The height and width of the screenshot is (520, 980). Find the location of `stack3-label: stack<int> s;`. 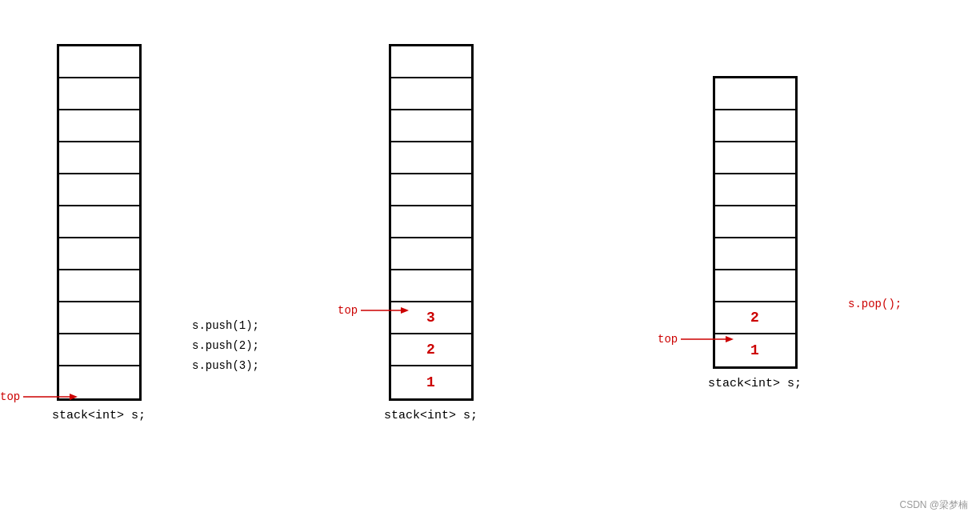

stack3-label: stack<int> s; is located at coordinates (755, 384).